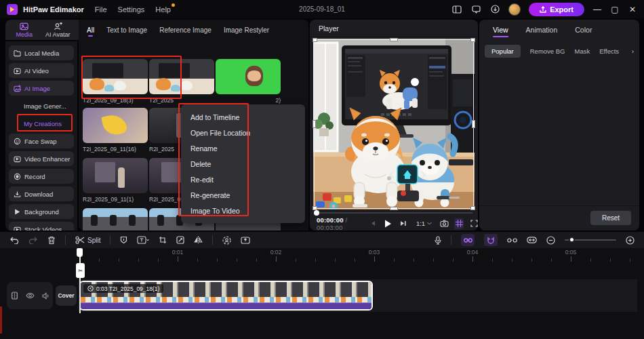  I want to click on delete-icon, so click(52, 240).